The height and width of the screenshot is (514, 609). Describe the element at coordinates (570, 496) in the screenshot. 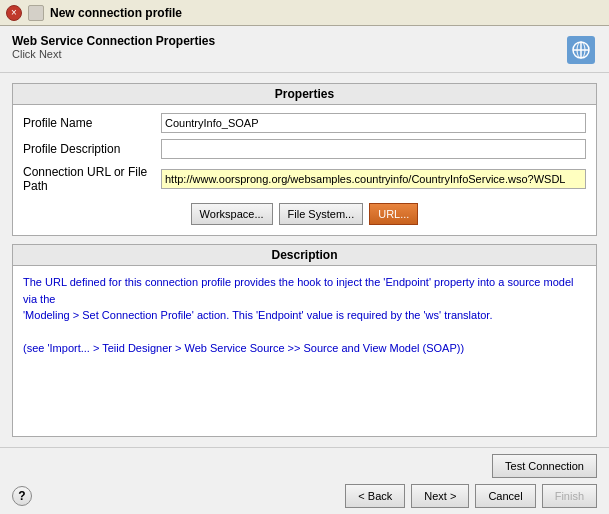

I see `finish-button: Finish` at that location.